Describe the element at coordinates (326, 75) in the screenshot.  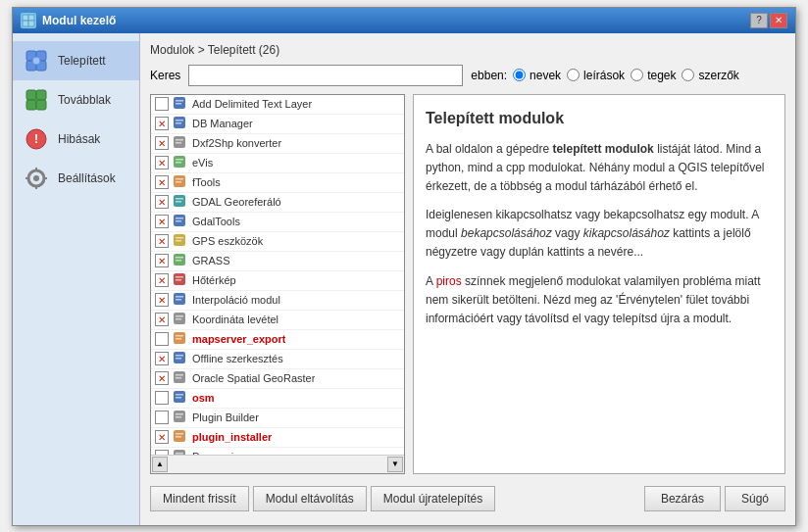
I see `search-input` at that location.